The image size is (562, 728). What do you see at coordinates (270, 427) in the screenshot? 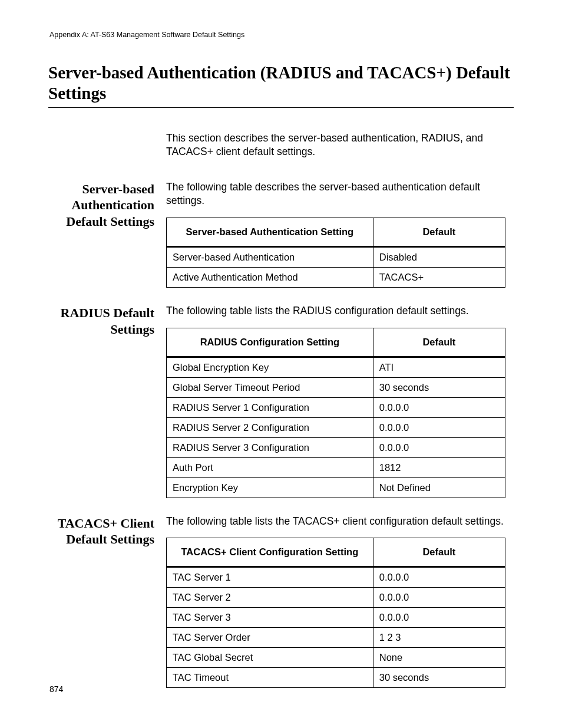
I see `cell-setting: RADIUS Server 2 Configuration` at bounding box center [270, 427].